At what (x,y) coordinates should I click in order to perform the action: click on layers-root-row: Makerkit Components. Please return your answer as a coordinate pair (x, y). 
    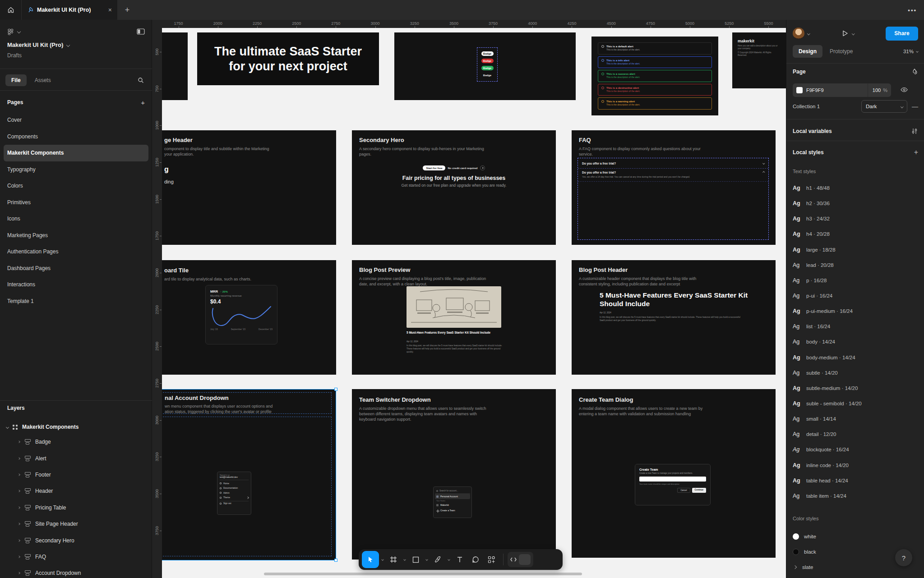
    Looking at the image, I should click on (76, 427).